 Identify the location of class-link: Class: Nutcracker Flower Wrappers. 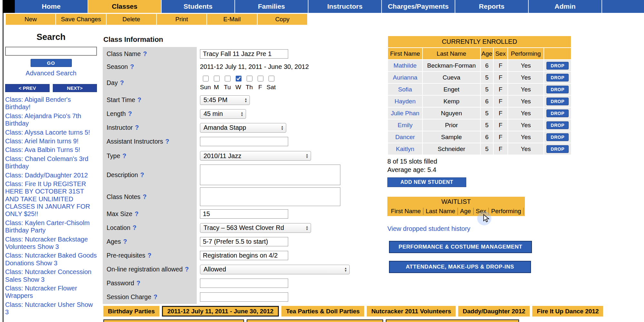
(51, 292).